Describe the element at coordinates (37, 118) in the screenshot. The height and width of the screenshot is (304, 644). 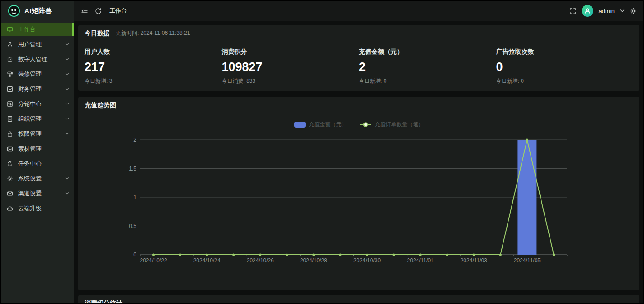
I see `sidebar-menu: 工作台用户管理数字人管理装修管理财务管理分销中心组织管理权限管理素材管理任务中心…` at that location.